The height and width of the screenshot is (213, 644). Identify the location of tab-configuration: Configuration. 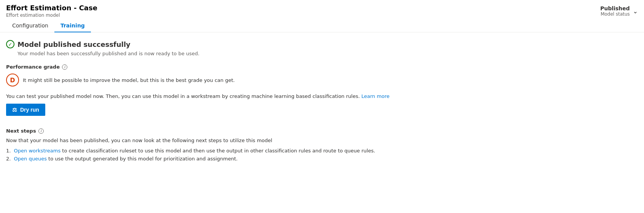
(30, 26).